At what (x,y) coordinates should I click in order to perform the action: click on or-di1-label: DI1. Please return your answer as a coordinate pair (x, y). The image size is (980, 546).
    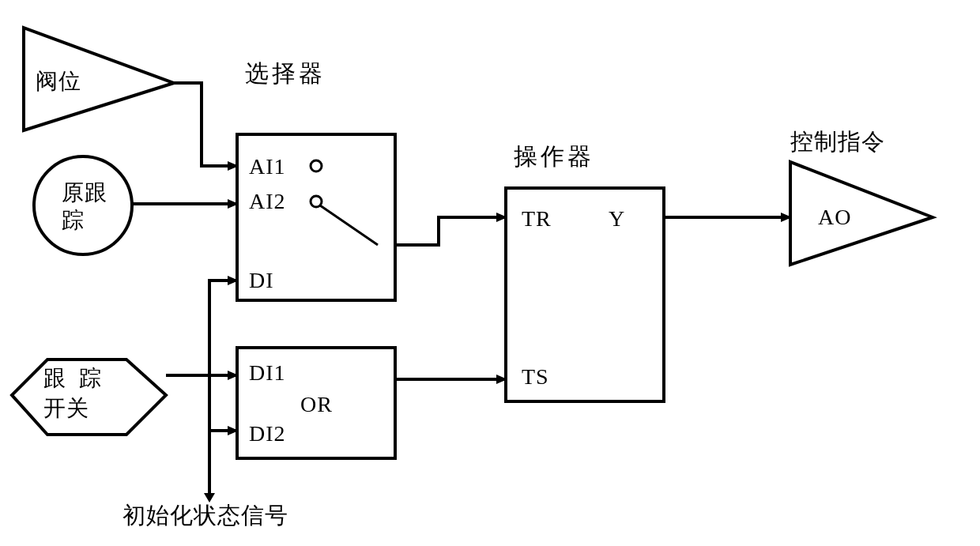
    Looking at the image, I should click on (267, 373).